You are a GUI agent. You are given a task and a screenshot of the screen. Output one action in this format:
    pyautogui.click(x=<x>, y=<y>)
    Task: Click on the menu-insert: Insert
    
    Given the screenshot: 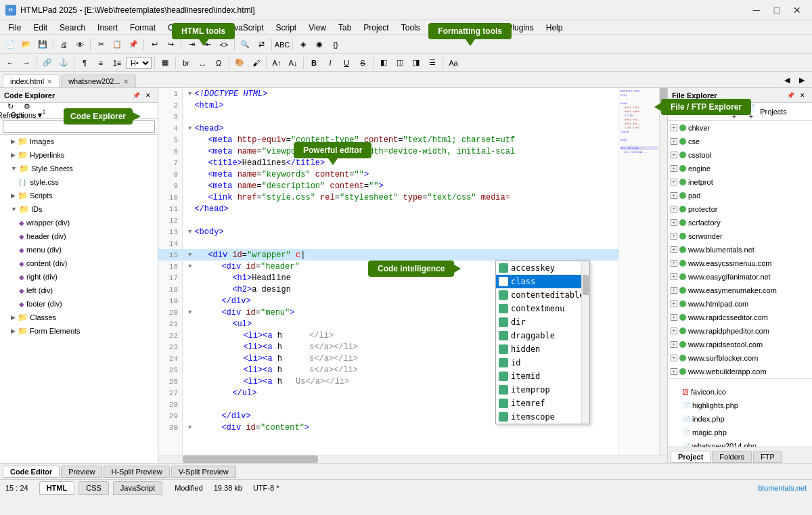 What is the action you would take?
    pyautogui.click(x=108, y=28)
    